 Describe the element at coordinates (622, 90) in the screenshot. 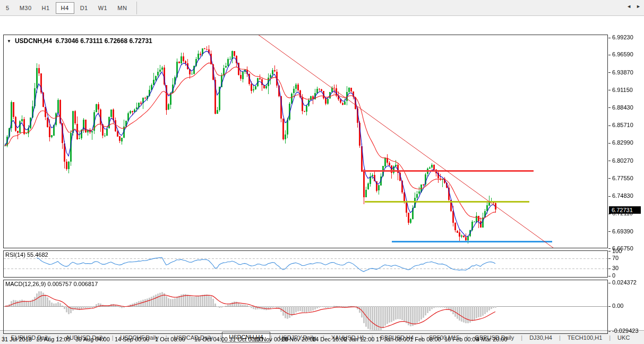

I see `price-axis-label: 6.91150` at that location.